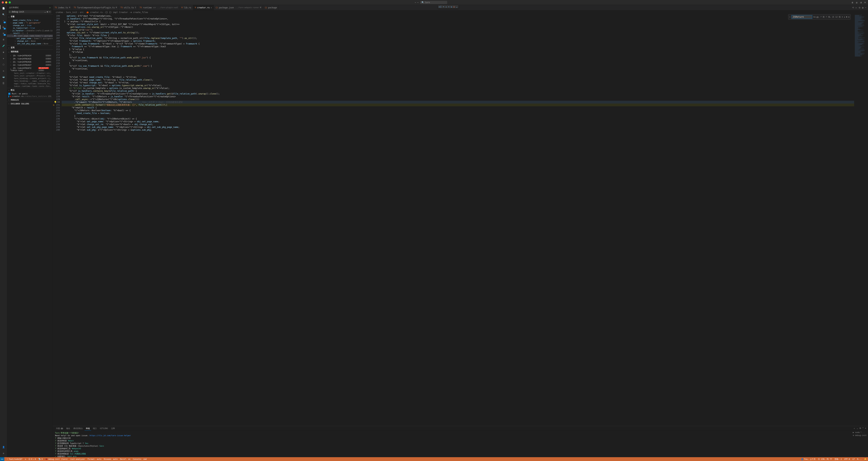 The height and width of the screenshot is (461, 868). What do you see at coordinates (30, 78) in the screenshot?
I see `stack-frame: taro_binding::create_project::{{closure}…` at bounding box center [30, 78].